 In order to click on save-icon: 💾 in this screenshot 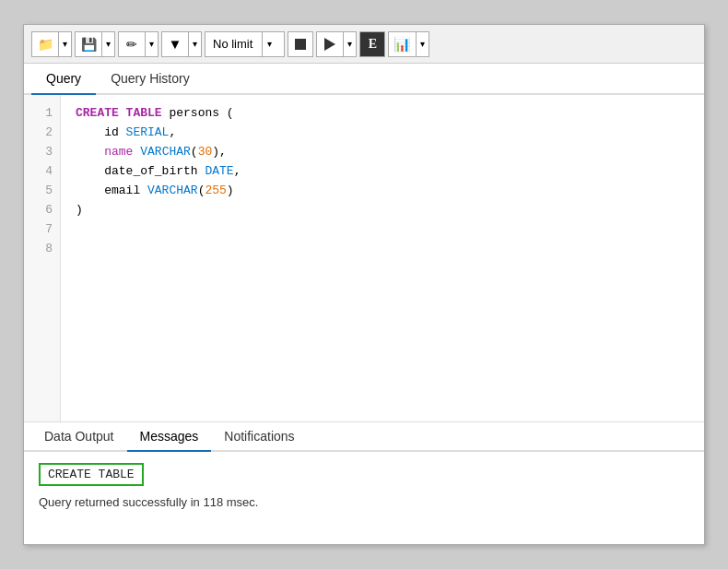, I will do `click(88, 44)`.